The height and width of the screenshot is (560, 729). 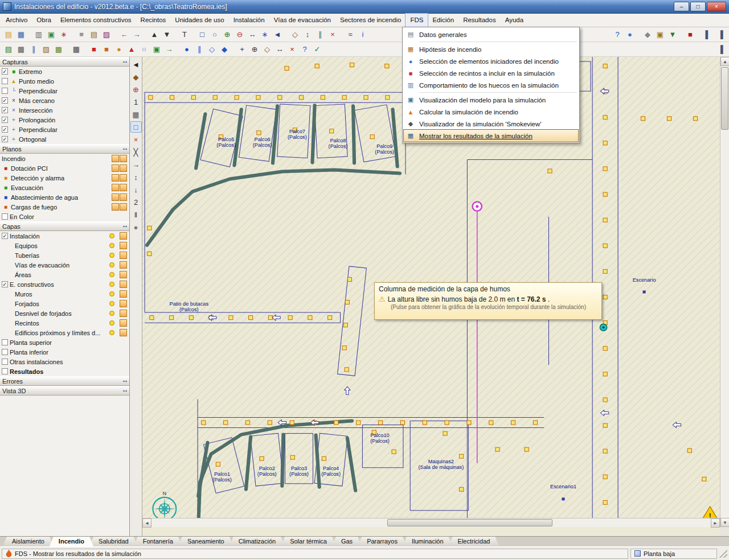 I want to click on snap-target-button: ⊕, so click(x=136, y=89).